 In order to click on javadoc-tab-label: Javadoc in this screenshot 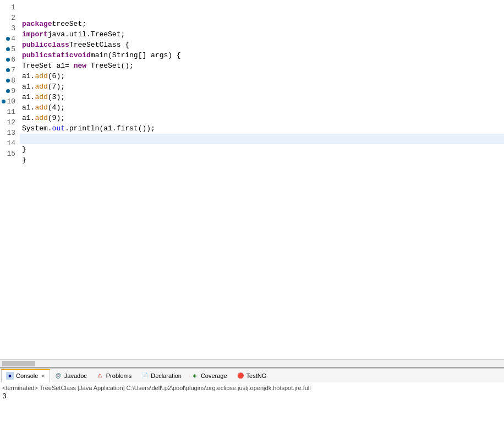, I will do `click(76, 376)`.